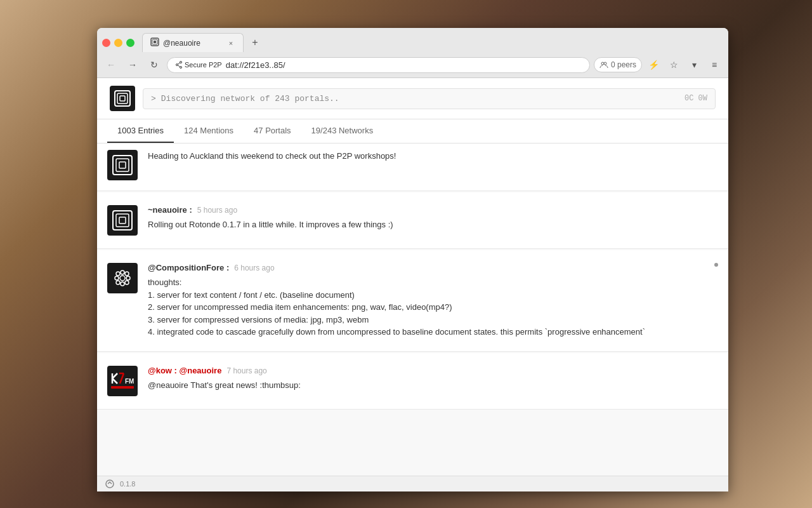 This screenshot has height=508, width=812. What do you see at coordinates (122, 381) in the screenshot?
I see `avatar-logo: FM` at bounding box center [122, 381].